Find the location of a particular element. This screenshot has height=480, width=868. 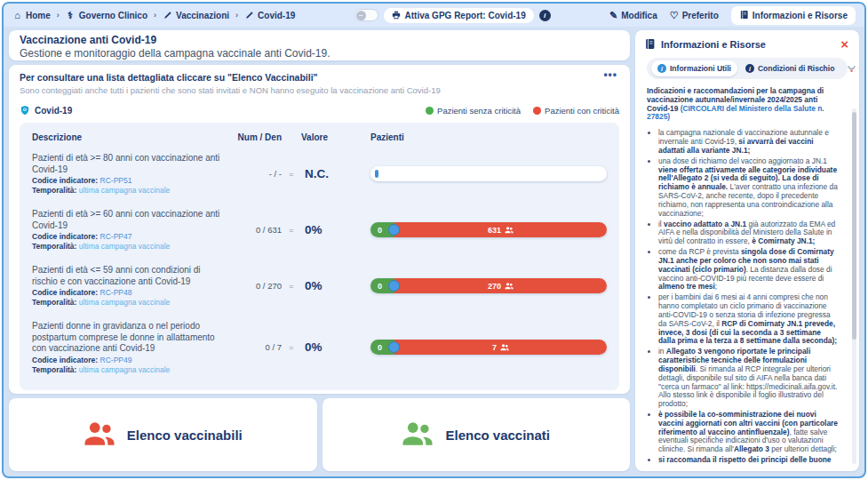

tab-gpgtutor: GPGTutor is located at coordinates (851, 69).